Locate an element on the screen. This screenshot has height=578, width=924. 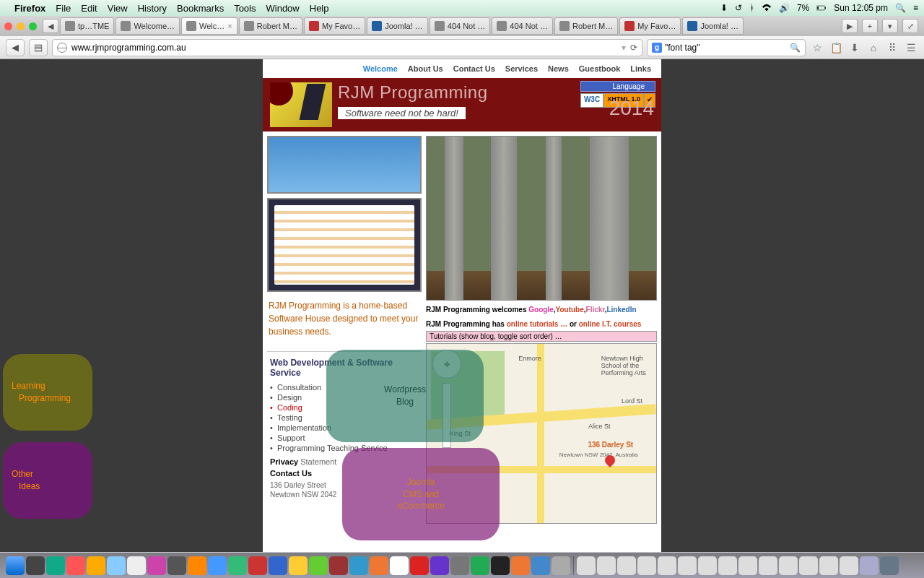
link-courses: online I.T. courses is located at coordinates (611, 324).